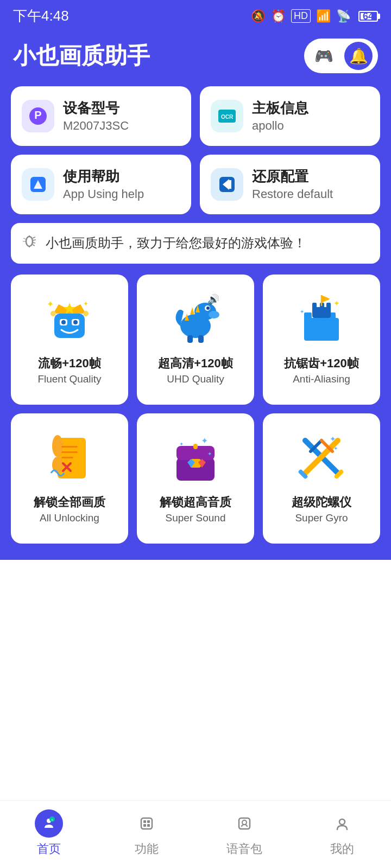  I want to click on home-icon: +, so click(49, 824).